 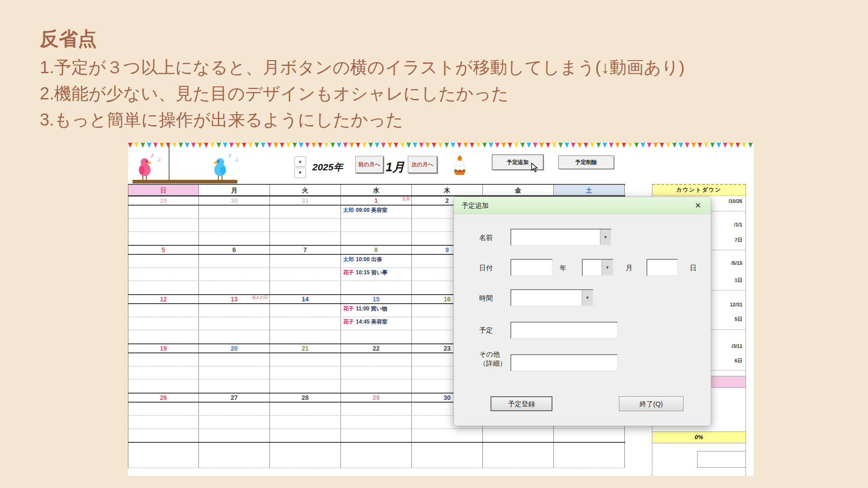 What do you see at coordinates (306, 201) in the screenshot?
I see `date-cell: 31` at bounding box center [306, 201].